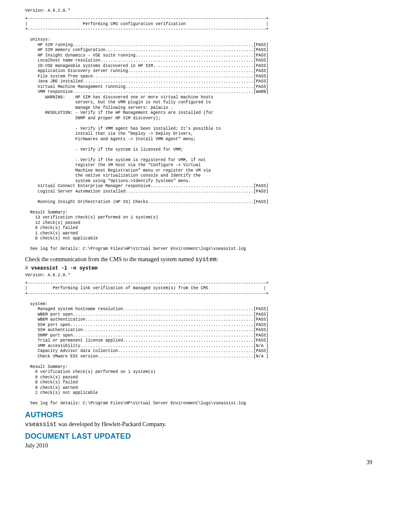 This screenshot has height=532, width=399. Describe the element at coordinates (200, 275) in the screenshot. I see `version-line-2: Version: A.6.2.0.*` at that location.